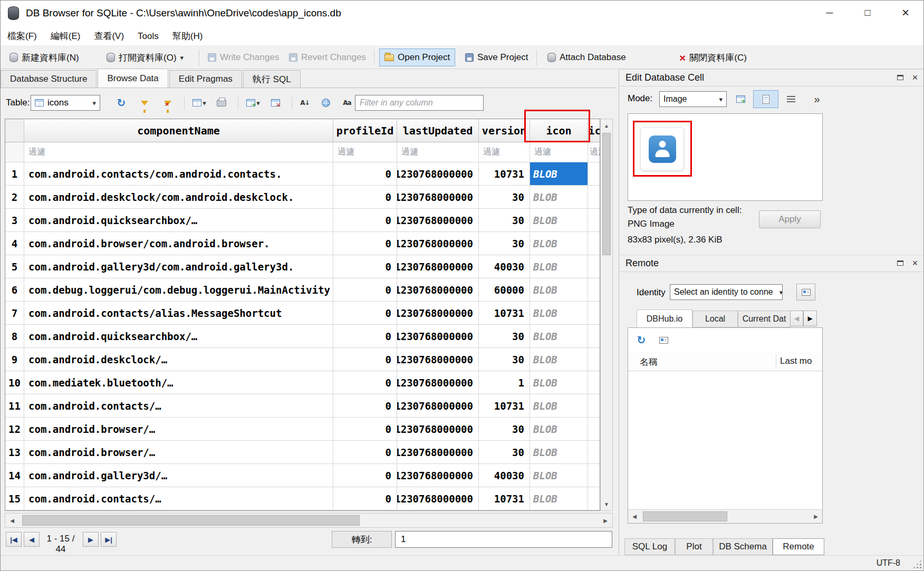  Describe the element at coordinates (504, 131) in the screenshot. I see `column-header-version: version` at that location.